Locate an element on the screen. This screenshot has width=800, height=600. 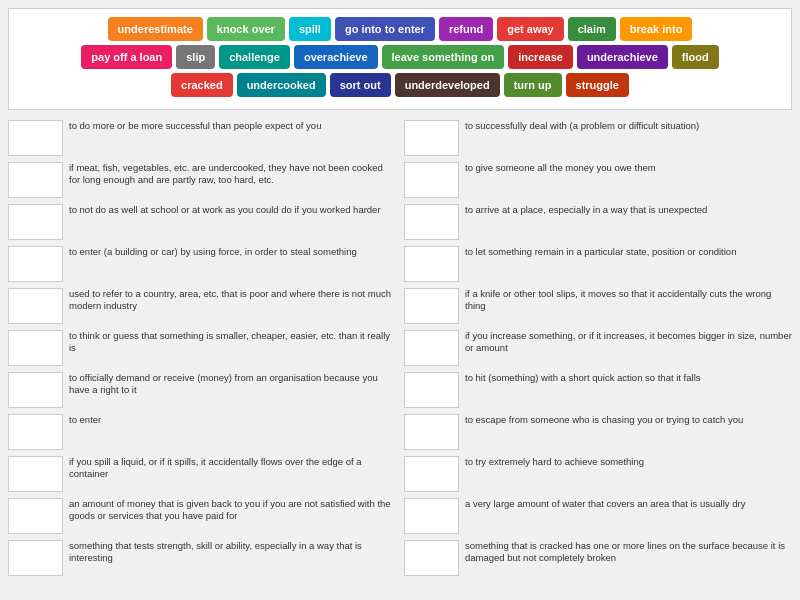
word-chip: slip is located at coordinates (196, 57).